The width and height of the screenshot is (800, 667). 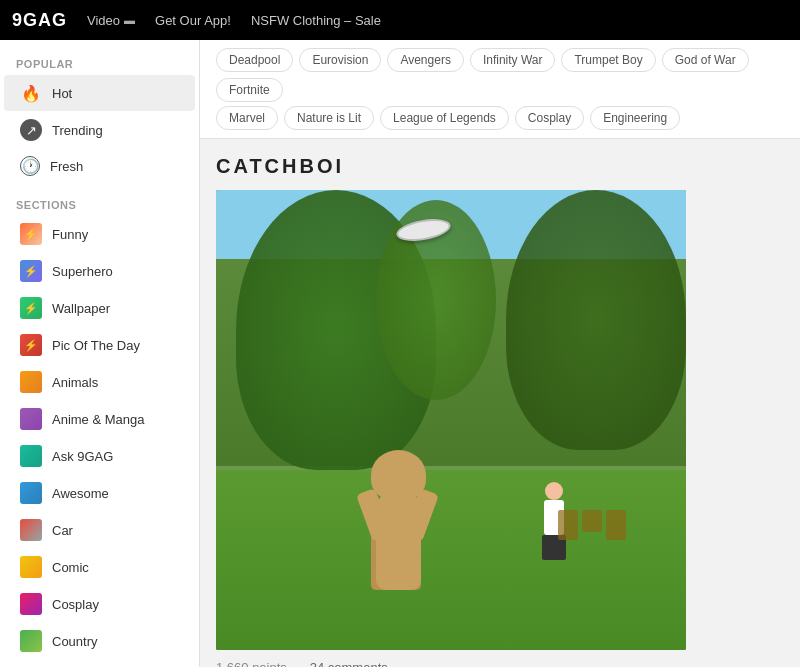 What do you see at coordinates (329, 118) in the screenshot?
I see `tag-nature: Nature is Lit` at bounding box center [329, 118].